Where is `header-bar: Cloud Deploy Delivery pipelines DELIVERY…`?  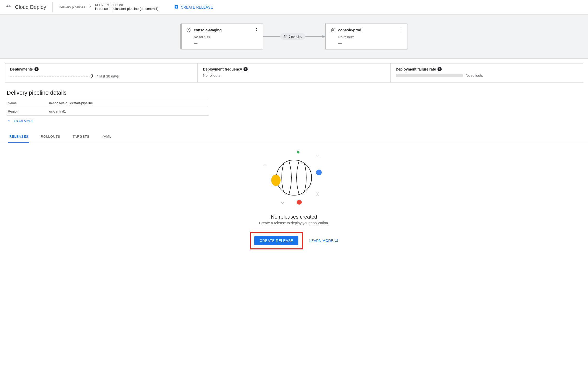
header-bar: Cloud Deploy Delivery pipelines DELIVERY… is located at coordinates (294, 7).